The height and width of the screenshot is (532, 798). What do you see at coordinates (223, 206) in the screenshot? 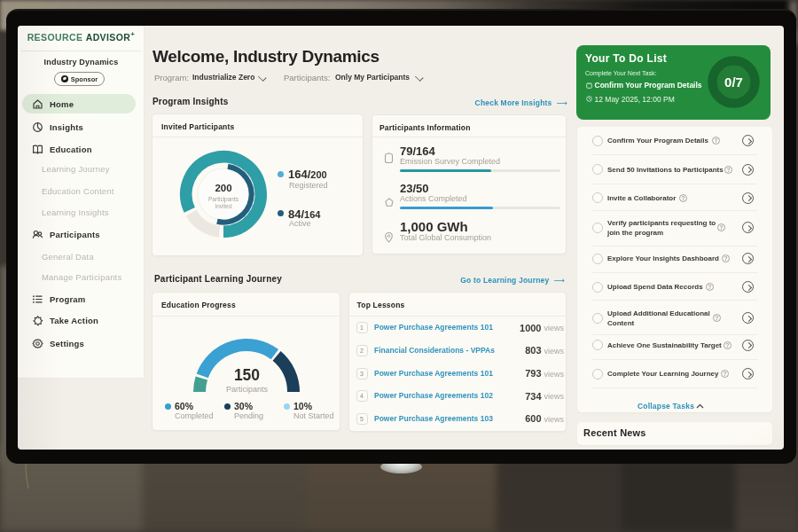
I see `svg-text: Invited` at bounding box center [223, 206].